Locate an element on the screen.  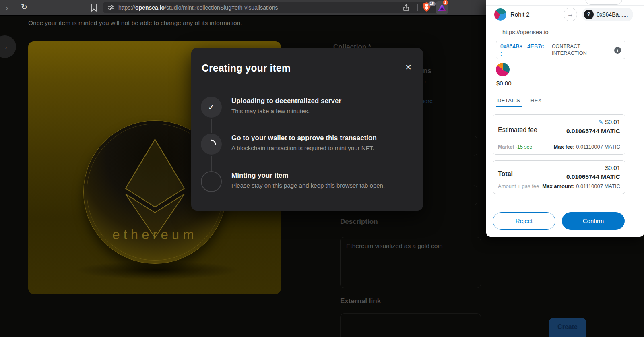
wallet-tabs: DETAILS HEX is located at coordinates (565, 102).